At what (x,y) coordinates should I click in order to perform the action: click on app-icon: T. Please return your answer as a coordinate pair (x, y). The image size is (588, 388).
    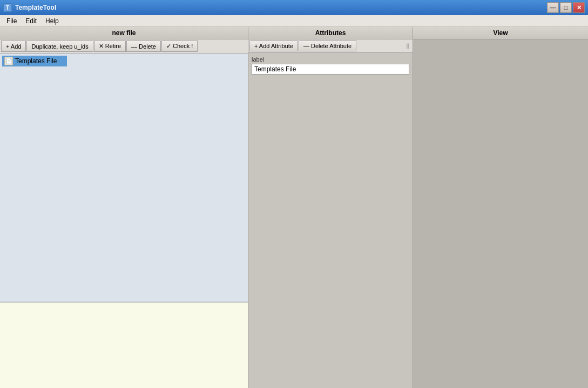
    Looking at the image, I should click on (8, 8).